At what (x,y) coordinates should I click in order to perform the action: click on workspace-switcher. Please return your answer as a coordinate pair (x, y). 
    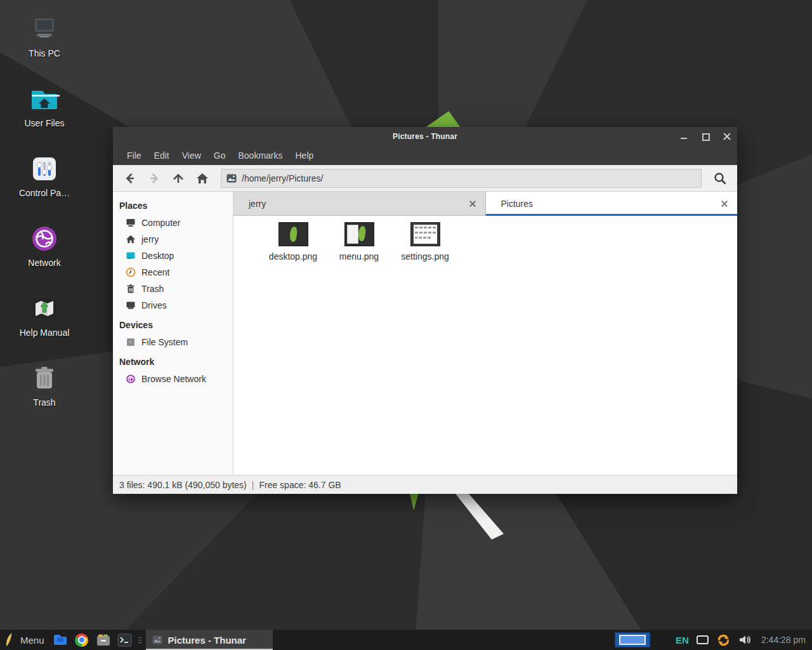
    Looking at the image, I should click on (632, 640).